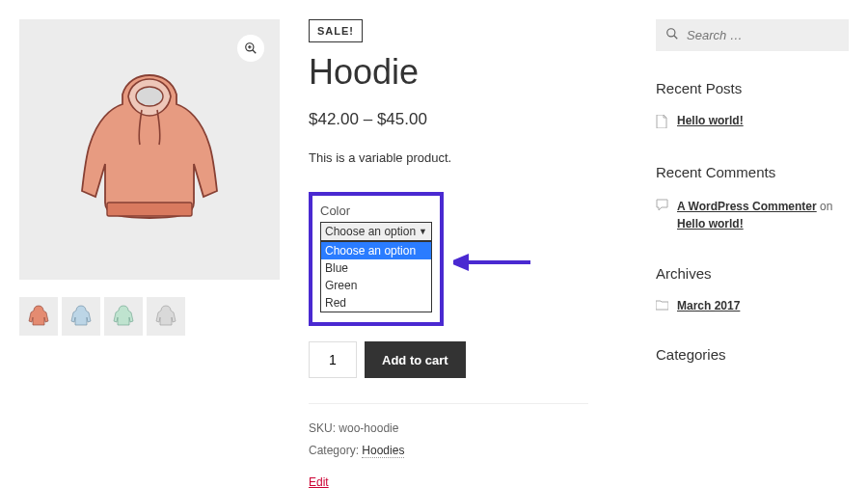 The height and width of the screenshot is (488, 868). What do you see at coordinates (708, 306) in the screenshot?
I see `archive-link: March 2017` at bounding box center [708, 306].